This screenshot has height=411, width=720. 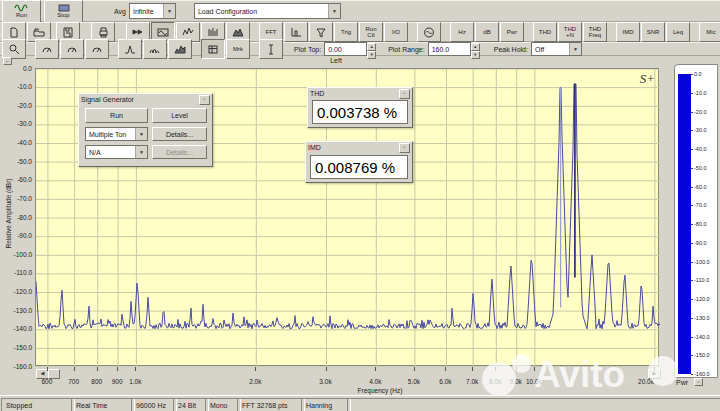 What do you see at coordinates (180, 134) in the screenshot?
I see `generator-details-button: Details...` at bounding box center [180, 134].